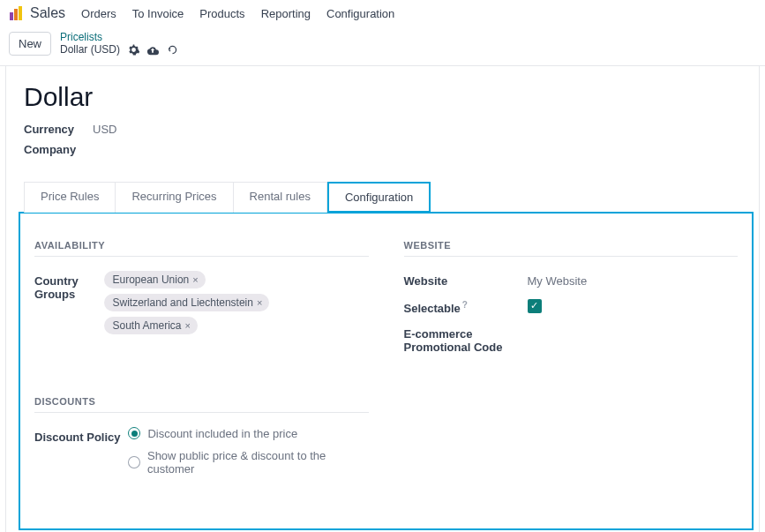  I want to click on breadcrumb-current-text: Dollar (USD), so click(90, 49).